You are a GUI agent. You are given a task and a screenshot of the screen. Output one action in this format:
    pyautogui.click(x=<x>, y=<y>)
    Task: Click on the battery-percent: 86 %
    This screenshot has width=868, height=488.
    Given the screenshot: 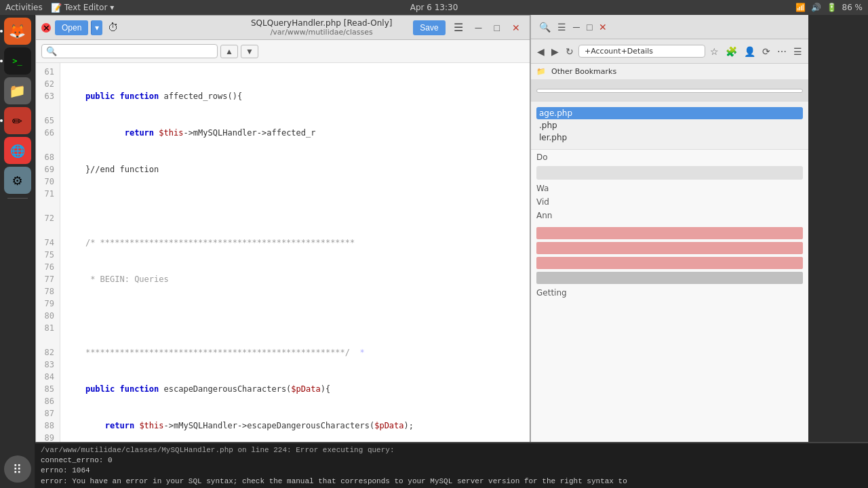 What is the action you would take?
    pyautogui.click(x=853, y=7)
    